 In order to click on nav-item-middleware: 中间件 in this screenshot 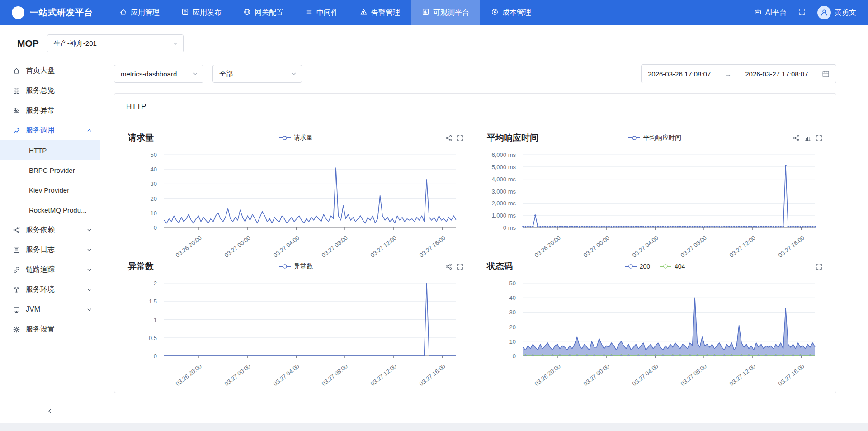, I will do `click(322, 13)`.